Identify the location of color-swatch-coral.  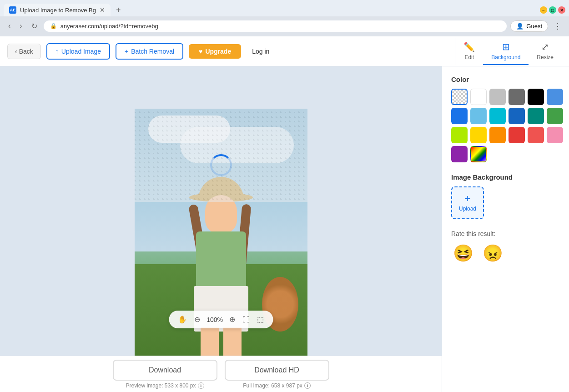
(536, 135).